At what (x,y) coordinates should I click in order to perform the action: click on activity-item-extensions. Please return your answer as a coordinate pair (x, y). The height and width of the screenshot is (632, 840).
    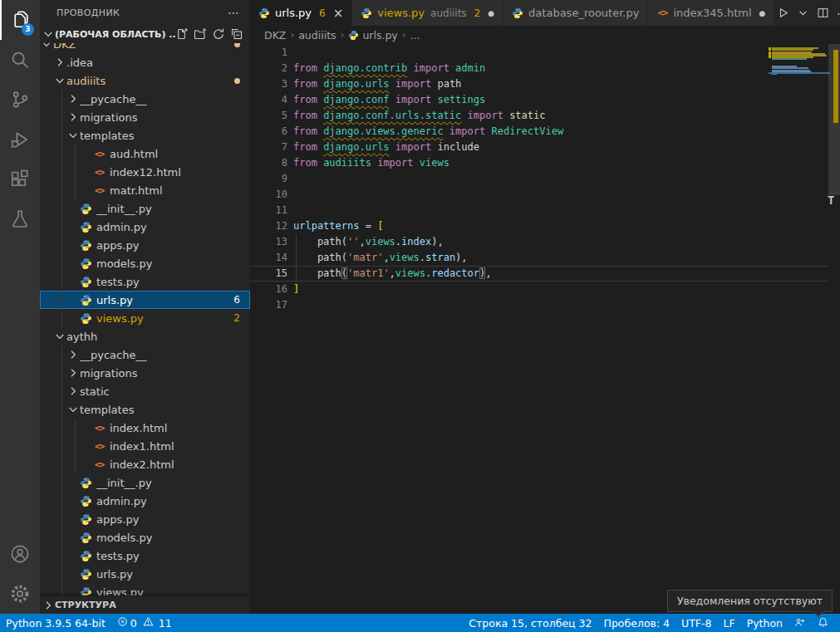
    Looking at the image, I should click on (20, 179).